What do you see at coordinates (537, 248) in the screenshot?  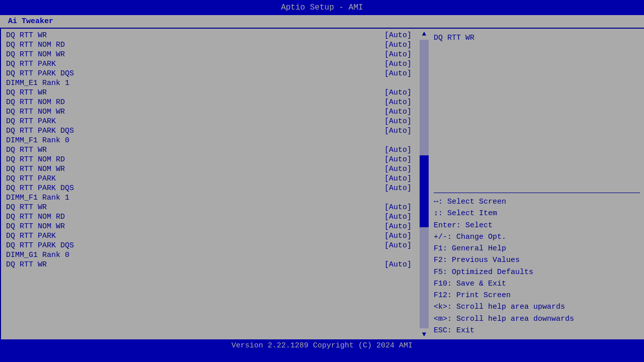 I see `shortcut-row: F1: General Help` at bounding box center [537, 248].